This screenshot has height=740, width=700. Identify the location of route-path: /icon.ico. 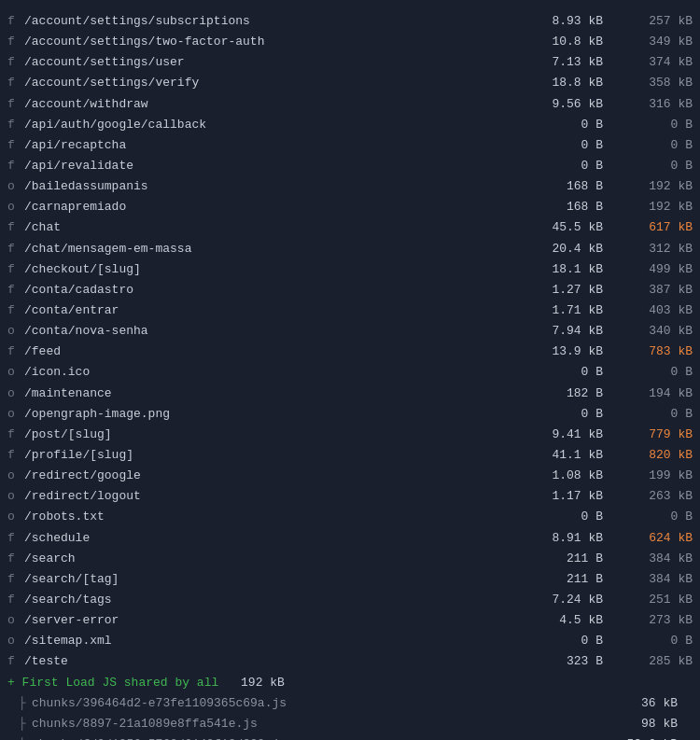
(279, 372).